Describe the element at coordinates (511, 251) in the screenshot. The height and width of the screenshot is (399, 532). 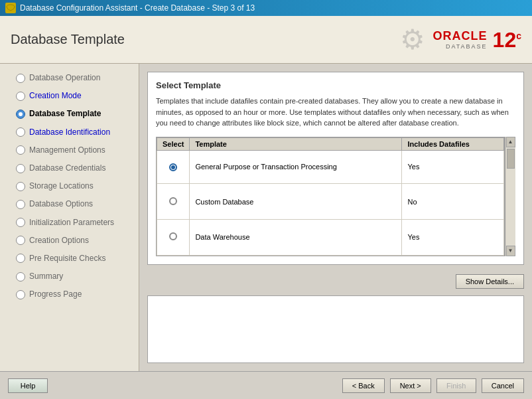
I see `scroll-down-arrow: ▼` at that location.